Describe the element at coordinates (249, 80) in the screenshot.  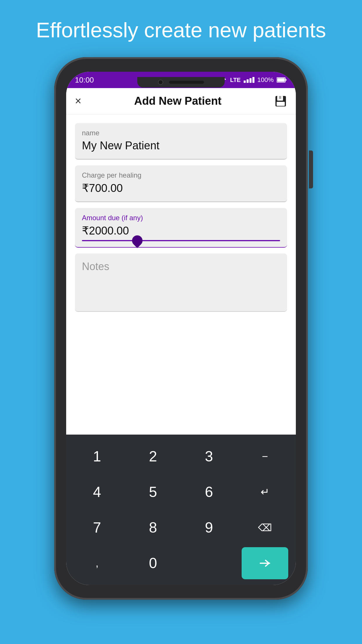
I see `signal-icon` at that location.